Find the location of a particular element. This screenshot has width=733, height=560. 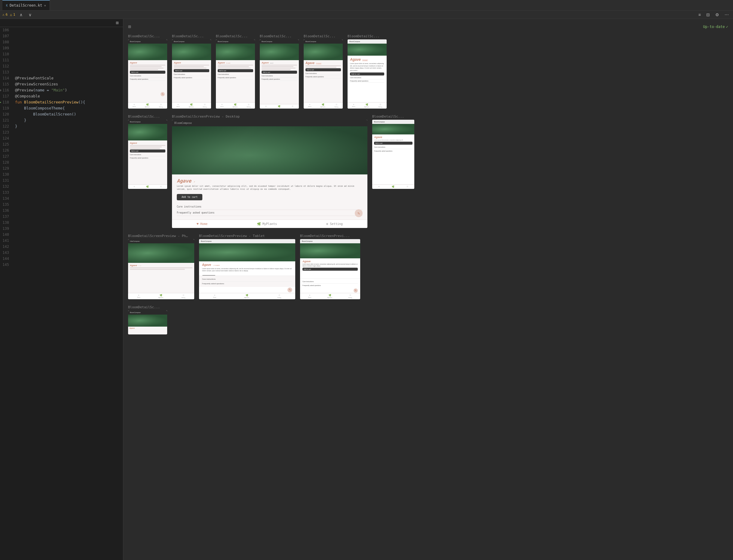

code-line-140: 140 is located at coordinates (61, 235).